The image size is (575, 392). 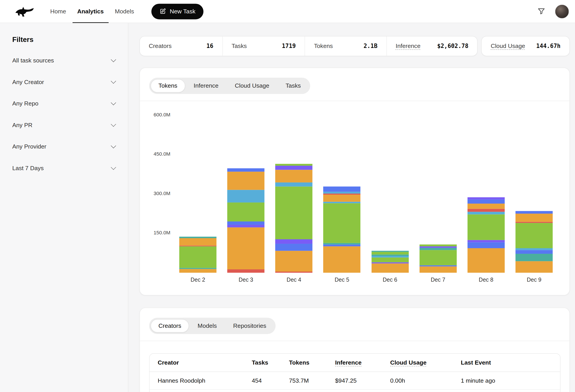 I want to click on table-tab-models: Models, so click(x=207, y=326).